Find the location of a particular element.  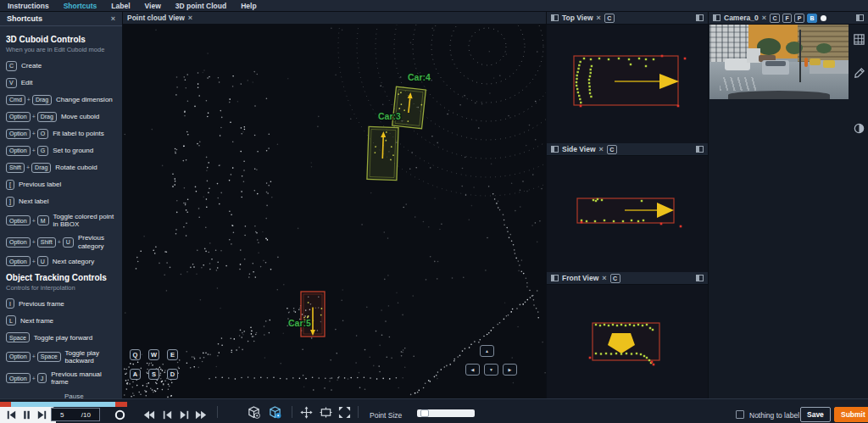

shortcuts-sidebar: Shortcuts × 3D Cuboid ControlsWhen you a… is located at coordinates (61, 205).